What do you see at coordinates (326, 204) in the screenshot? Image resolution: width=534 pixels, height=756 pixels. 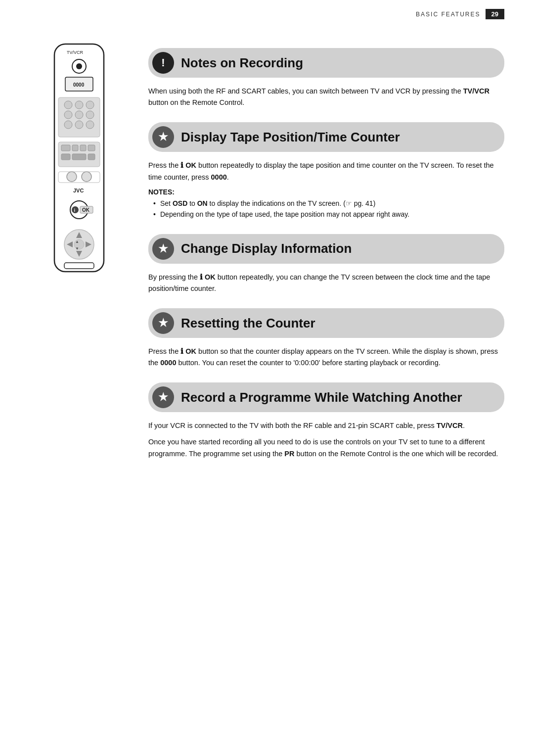 I see `tape-notes: NOTES: Set OSD to ON to display the indi…` at bounding box center [326, 204].